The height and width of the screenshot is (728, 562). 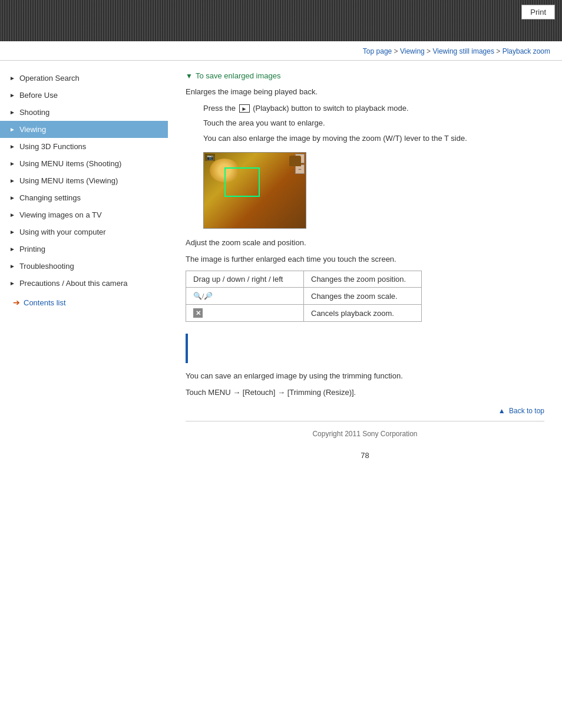 What do you see at coordinates (84, 180) in the screenshot?
I see `sidebar-item-using-menu-viewing: ► Using MENU items (Viewing)` at bounding box center [84, 180].